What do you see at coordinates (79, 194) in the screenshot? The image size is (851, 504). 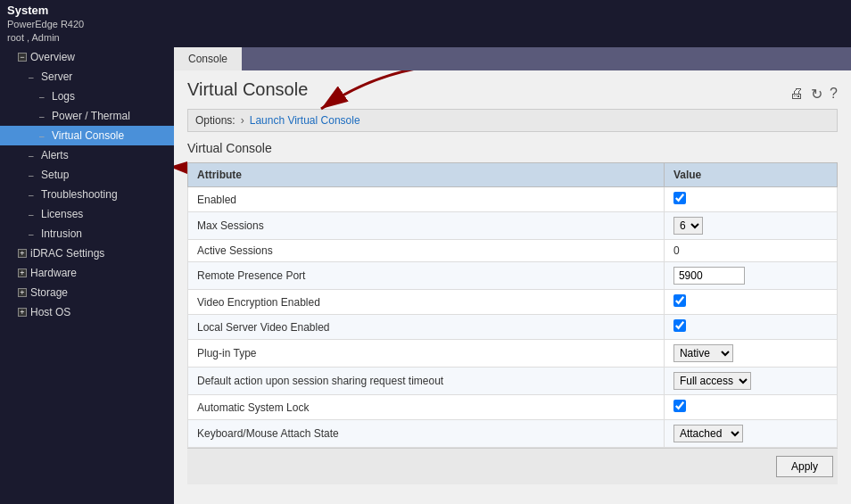 I see `sidebar-label-troubleshooting: Troubleshooting` at bounding box center [79, 194].